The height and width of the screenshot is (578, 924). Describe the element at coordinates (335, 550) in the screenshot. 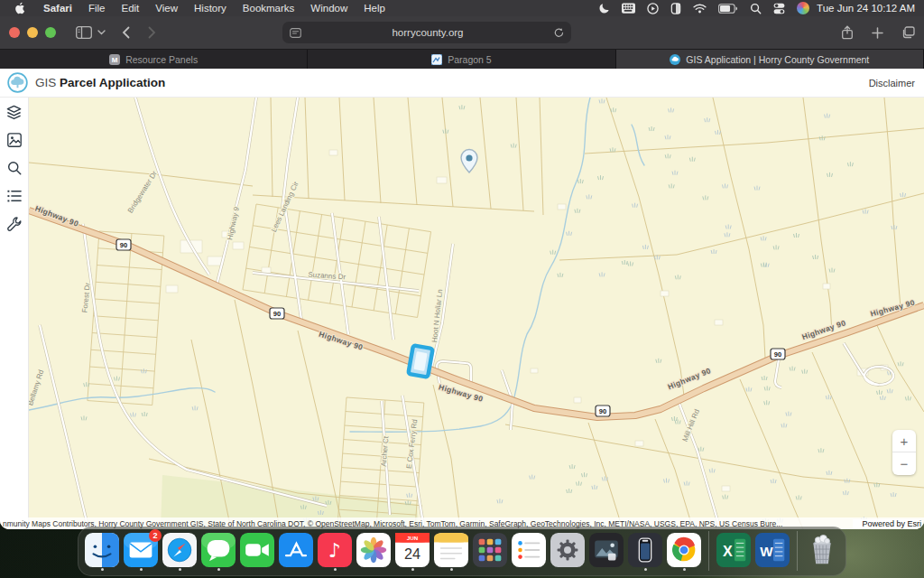

I see `music-app-icon: ♪` at that location.